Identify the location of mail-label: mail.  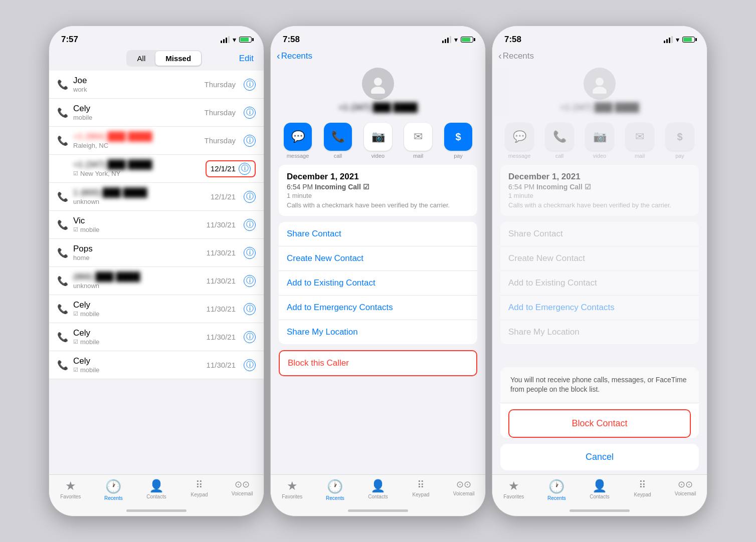
(418, 156).